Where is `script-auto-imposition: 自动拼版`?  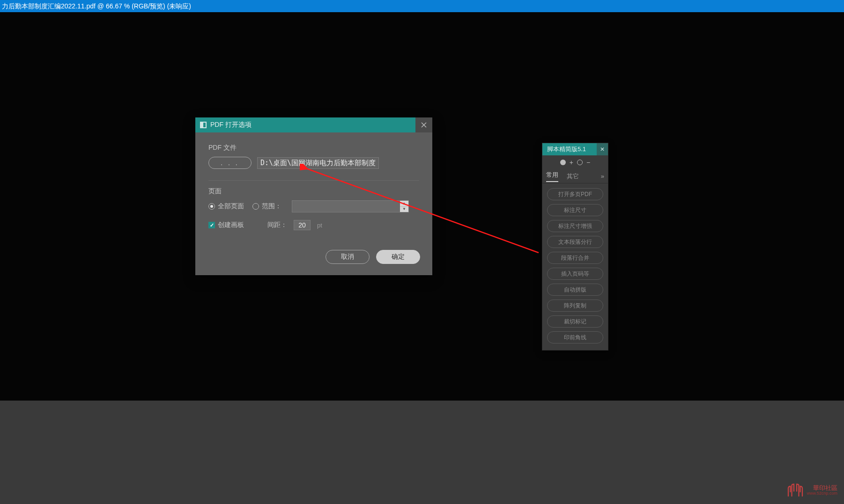 script-auto-imposition: 自动拼版 is located at coordinates (575, 290).